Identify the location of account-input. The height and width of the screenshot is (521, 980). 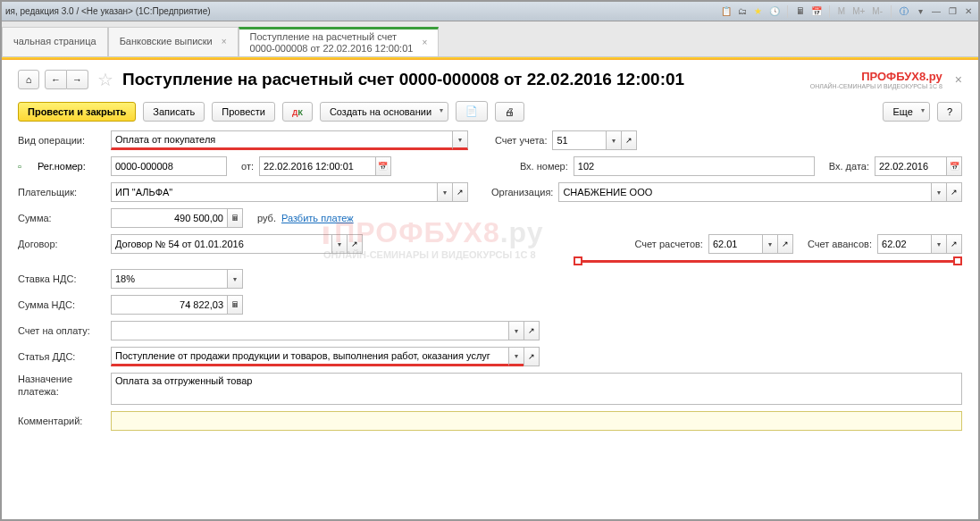
(579, 140).